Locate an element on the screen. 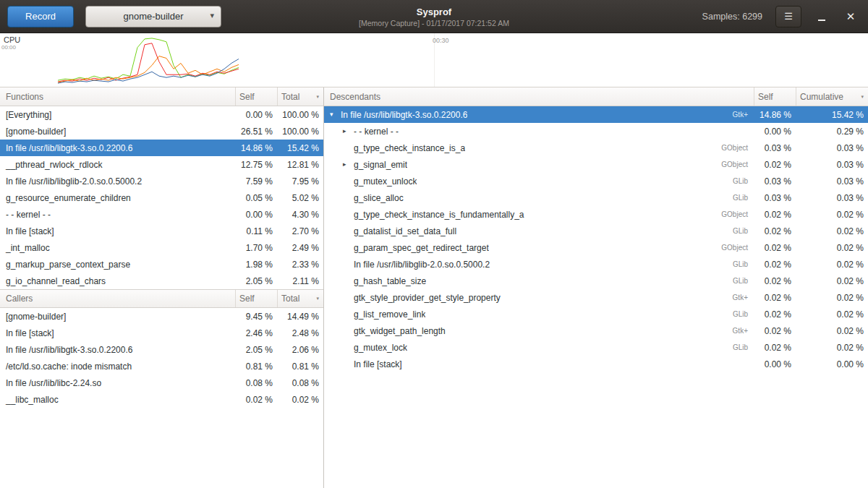 This screenshot has width=868, height=488. row-function-name: g_param_spec_get_redirect_target is located at coordinates (421, 248).